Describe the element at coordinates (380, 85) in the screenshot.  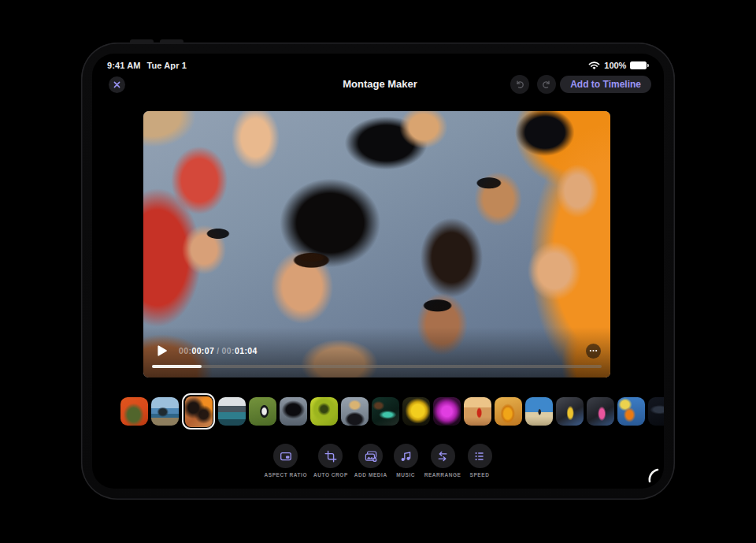
I see `header: Montage Maker` at that location.